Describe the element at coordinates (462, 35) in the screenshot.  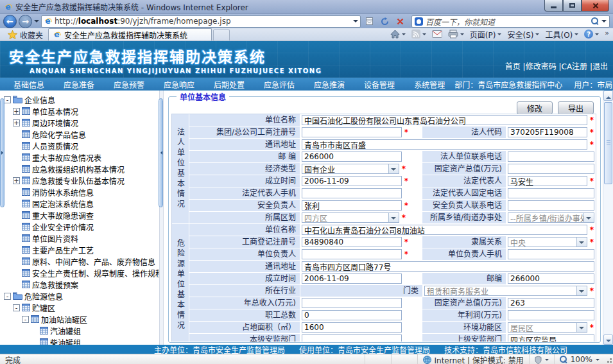
I see `print-dropdown-arrow` at that location.